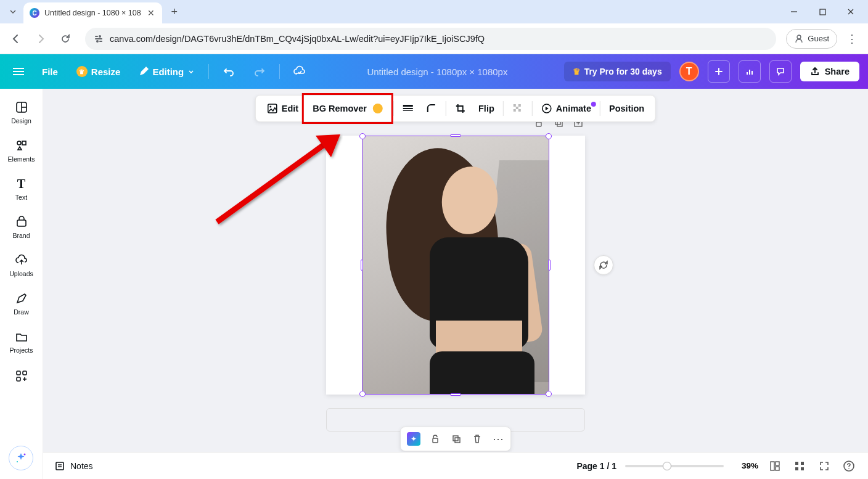 The image size is (868, 479). What do you see at coordinates (437, 72) in the screenshot?
I see `design-title: Untitled design - 1080px × 1080px` at bounding box center [437, 72].